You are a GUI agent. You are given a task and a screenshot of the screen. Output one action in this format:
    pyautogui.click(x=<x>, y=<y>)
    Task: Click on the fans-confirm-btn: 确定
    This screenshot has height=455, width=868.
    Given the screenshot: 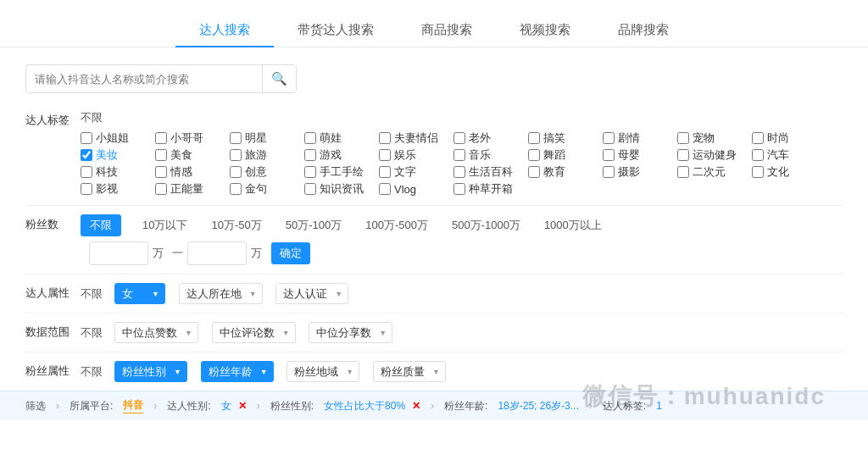 What is the action you would take?
    pyautogui.click(x=291, y=253)
    